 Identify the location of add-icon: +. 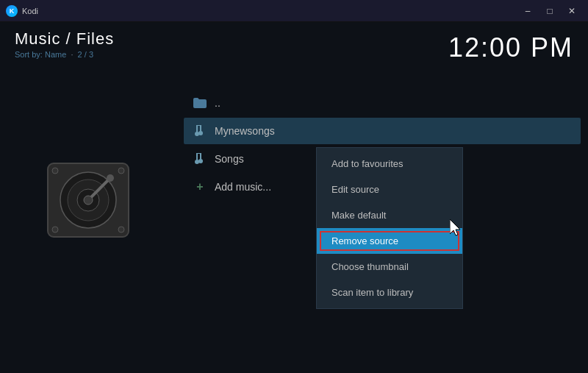
(200, 187).